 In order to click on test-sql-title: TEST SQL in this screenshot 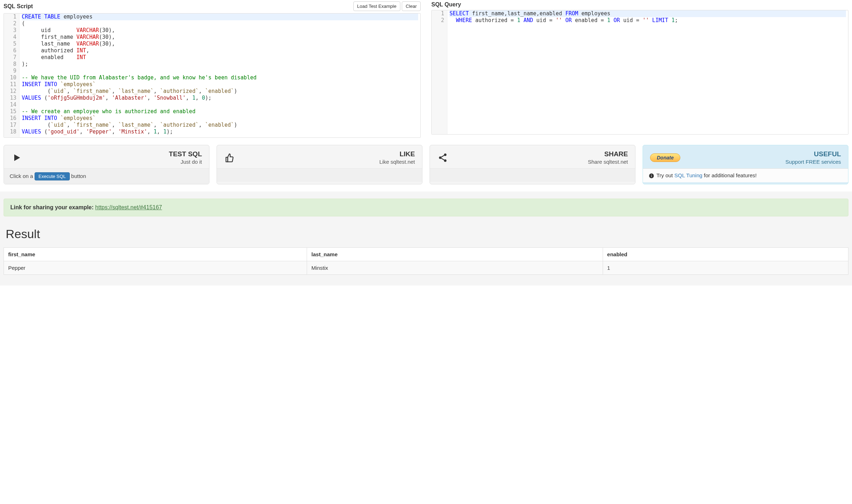, I will do `click(115, 154)`.